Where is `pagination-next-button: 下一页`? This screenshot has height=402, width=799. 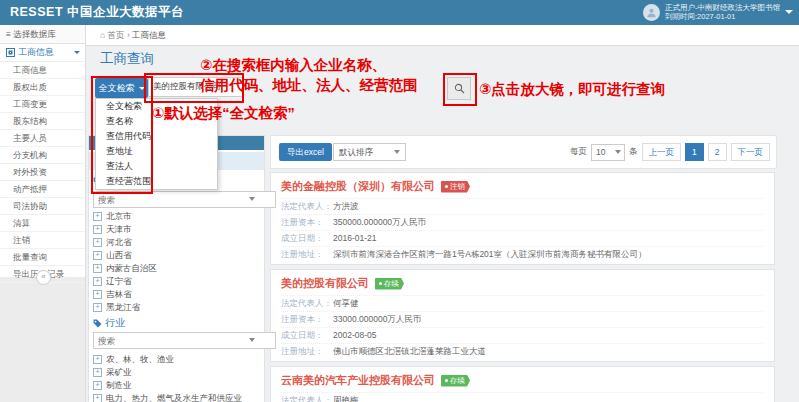
pagination-next-button: 下一页 is located at coordinates (751, 152).